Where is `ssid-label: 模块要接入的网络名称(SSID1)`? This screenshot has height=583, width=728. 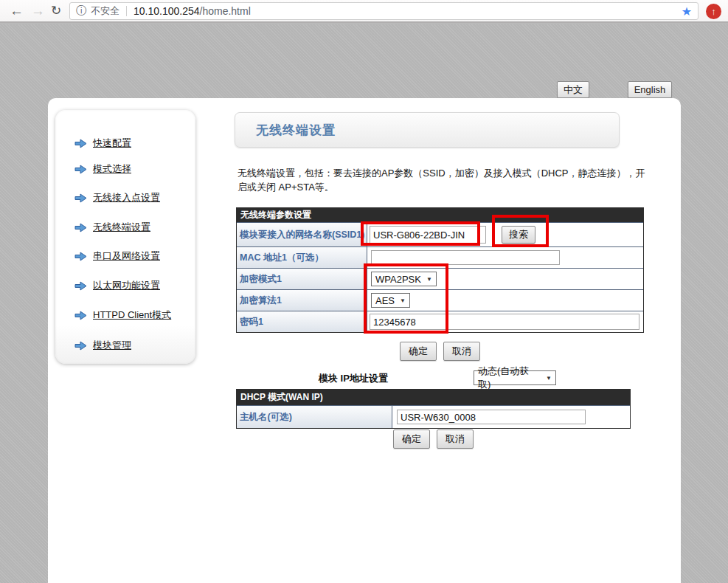
ssid-label: 模块要接入的网络名称(SSID1) is located at coordinates (302, 235).